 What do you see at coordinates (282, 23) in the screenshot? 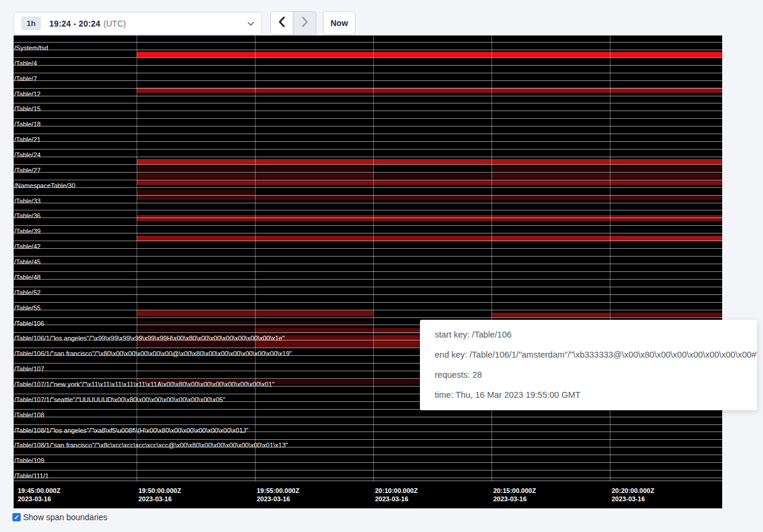
I see `prev-button` at bounding box center [282, 23].